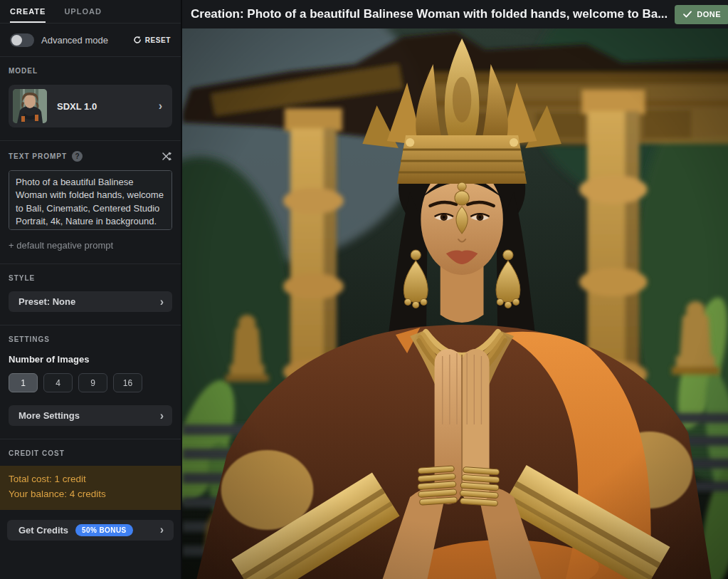 Image resolution: width=728 pixels, height=579 pixels. What do you see at coordinates (90, 278) in the screenshot?
I see `style-section-label: STYLE` at bounding box center [90, 278].